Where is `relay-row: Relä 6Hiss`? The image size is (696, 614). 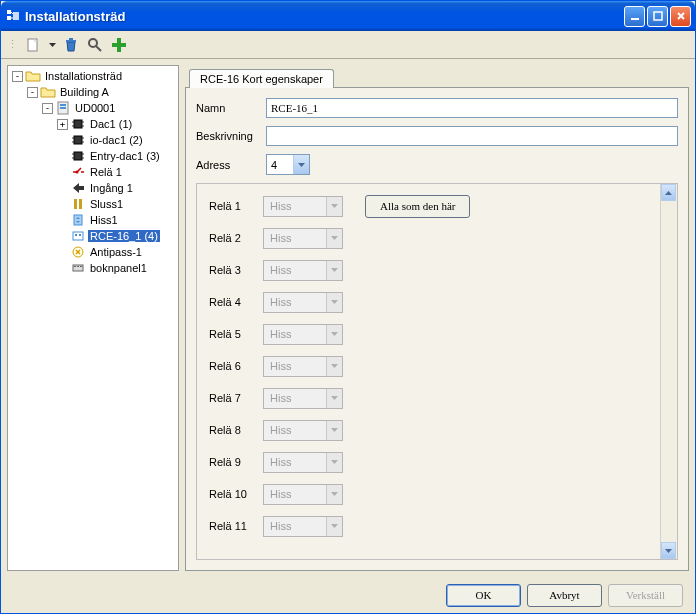 relay-row: Relä 6Hiss is located at coordinates (428, 366).